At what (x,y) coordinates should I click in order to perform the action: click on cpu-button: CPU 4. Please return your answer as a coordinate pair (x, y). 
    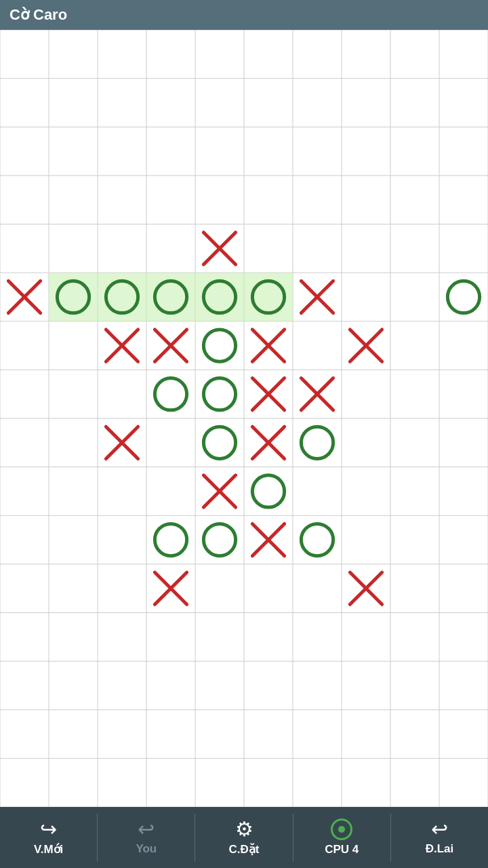
    Looking at the image, I should click on (342, 837).